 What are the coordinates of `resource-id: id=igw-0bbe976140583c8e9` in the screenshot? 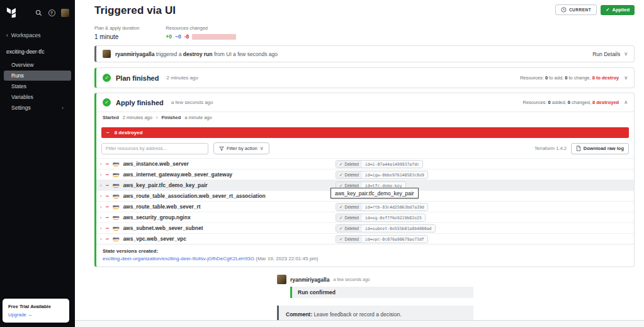 It's located at (395, 175).